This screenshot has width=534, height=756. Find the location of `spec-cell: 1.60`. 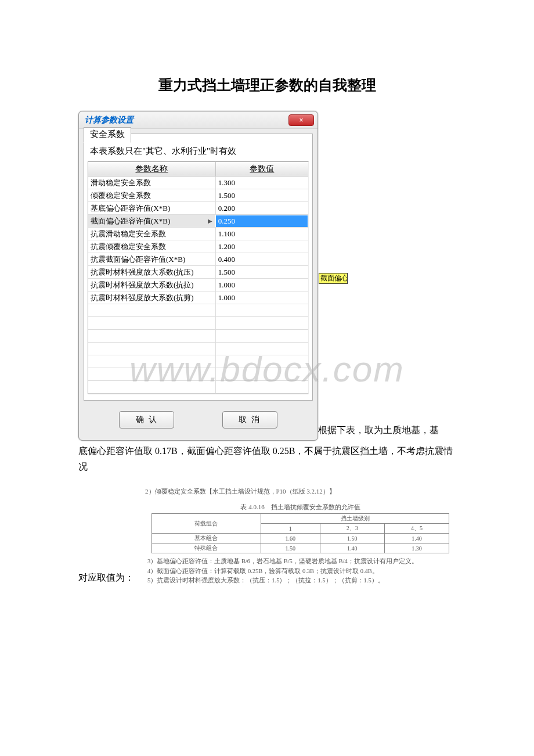

spec-cell: 1.60 is located at coordinates (290, 539).